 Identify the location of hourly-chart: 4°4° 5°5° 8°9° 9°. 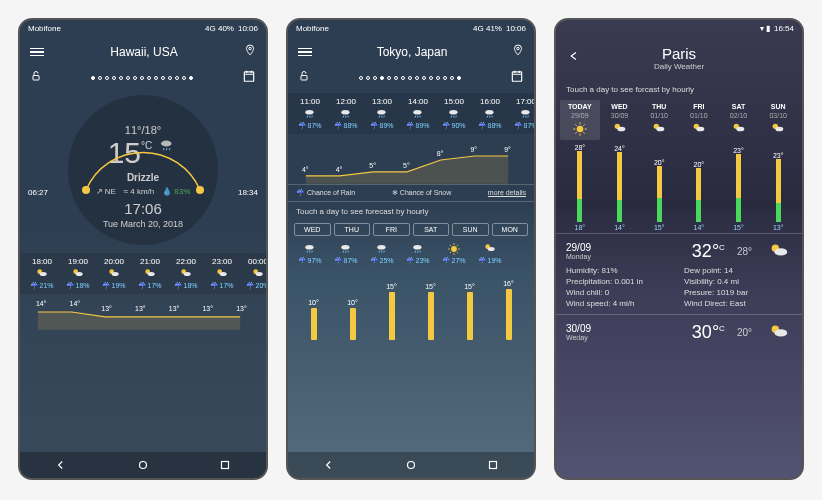
(411, 159).